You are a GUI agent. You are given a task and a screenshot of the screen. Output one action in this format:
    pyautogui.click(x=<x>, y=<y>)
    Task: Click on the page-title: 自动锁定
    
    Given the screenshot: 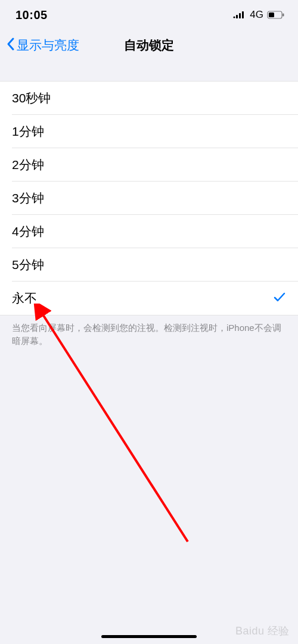 What is the action you would take?
    pyautogui.click(x=149, y=45)
    